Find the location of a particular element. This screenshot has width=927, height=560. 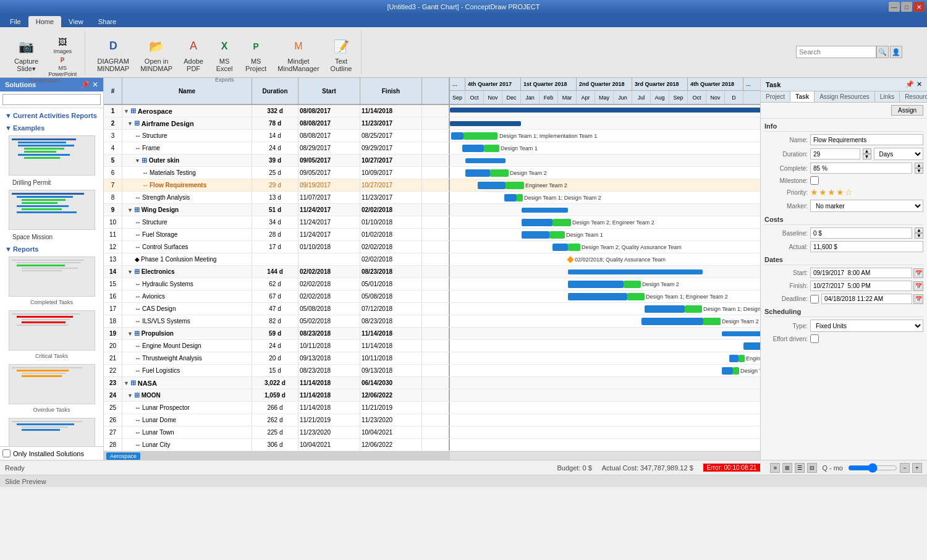

zoom-slider is located at coordinates (873, 468).